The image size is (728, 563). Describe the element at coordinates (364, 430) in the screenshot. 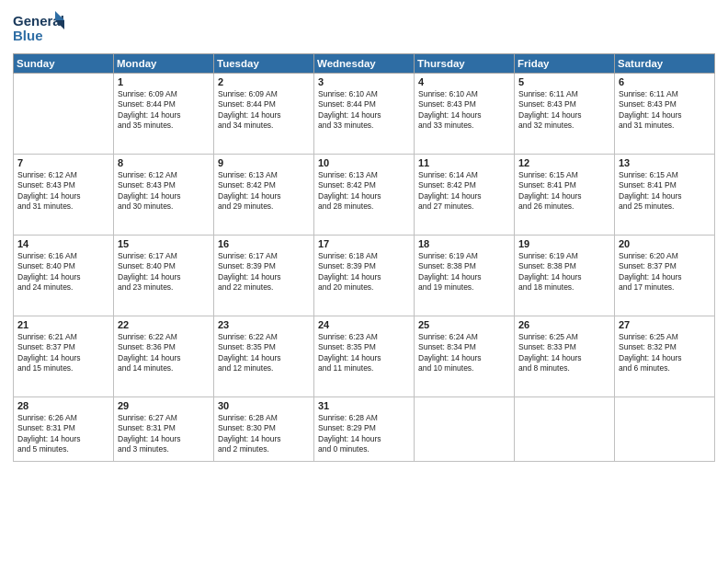

I see `day-cell: 31Sunrise: 6:28 AMSunset: 8:29 PMDayligh…` at that location.